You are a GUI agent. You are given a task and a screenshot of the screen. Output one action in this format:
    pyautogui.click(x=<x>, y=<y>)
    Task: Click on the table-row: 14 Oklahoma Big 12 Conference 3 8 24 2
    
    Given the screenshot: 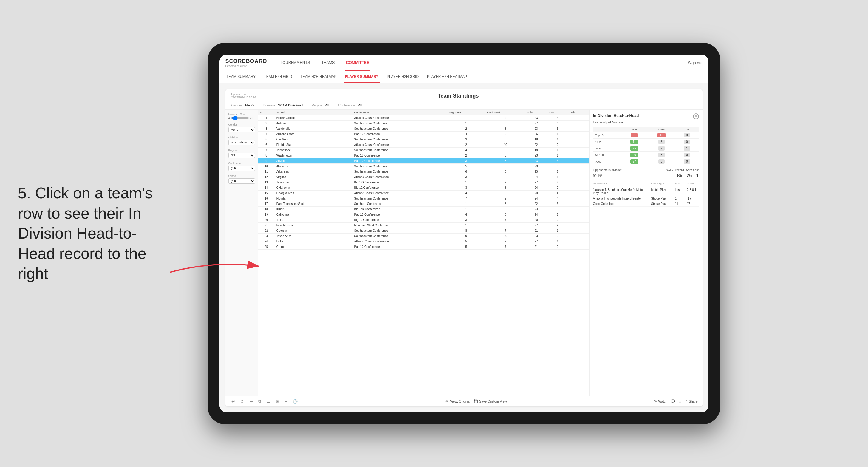 What is the action you would take?
    pyautogui.click(x=424, y=188)
    